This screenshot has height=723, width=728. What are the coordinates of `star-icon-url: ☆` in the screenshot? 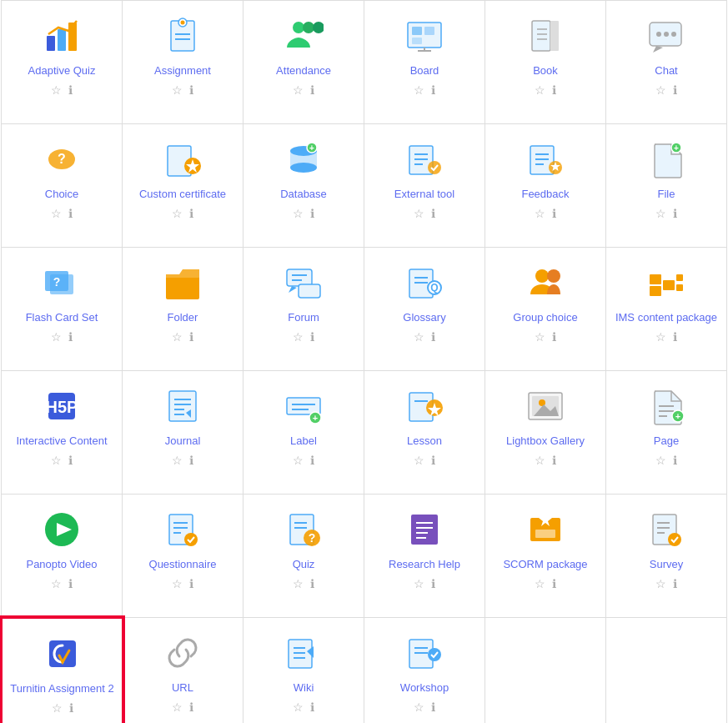 It's located at (177, 707).